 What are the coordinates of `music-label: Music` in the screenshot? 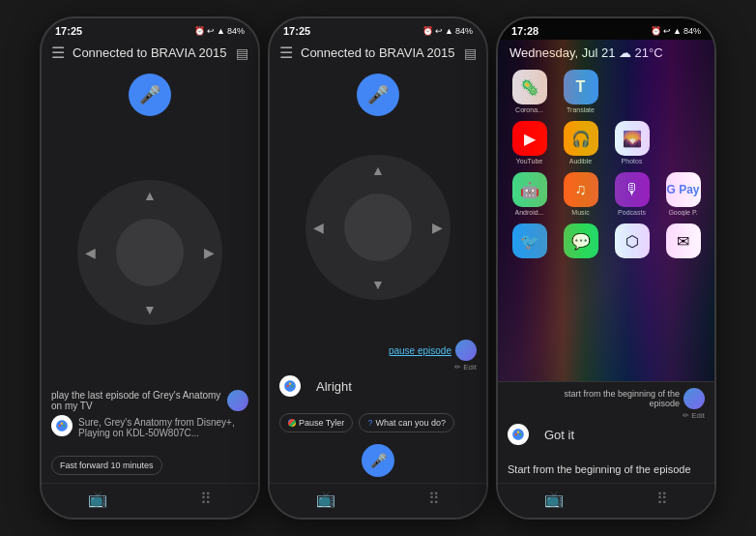 It's located at (580, 213).